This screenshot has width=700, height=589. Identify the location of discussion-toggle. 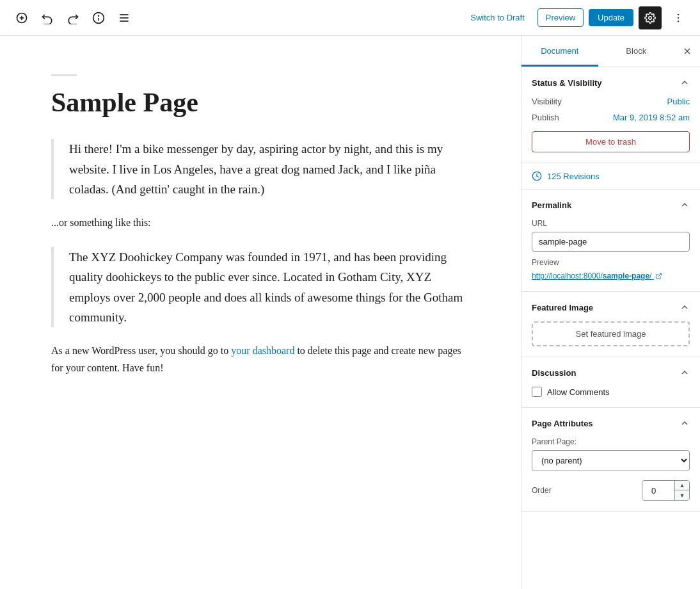
(685, 373).